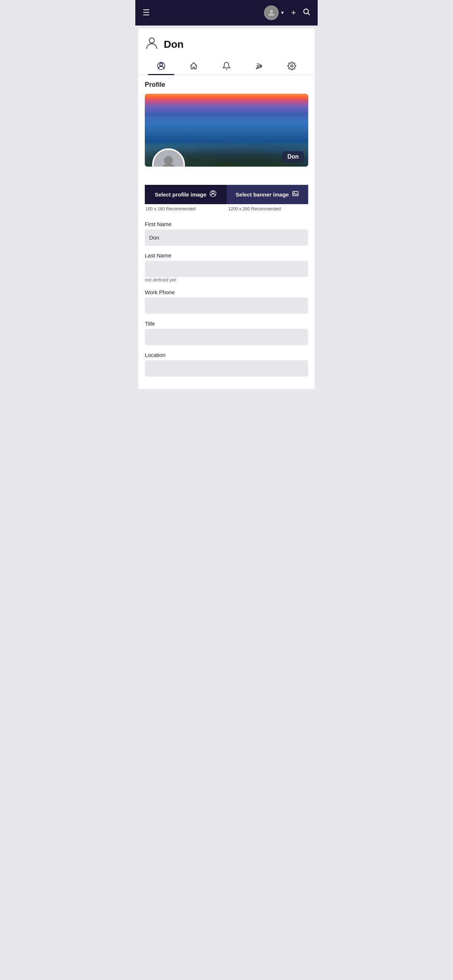 This screenshot has width=453, height=980. I want to click on banner-image-container: Don, so click(226, 130).